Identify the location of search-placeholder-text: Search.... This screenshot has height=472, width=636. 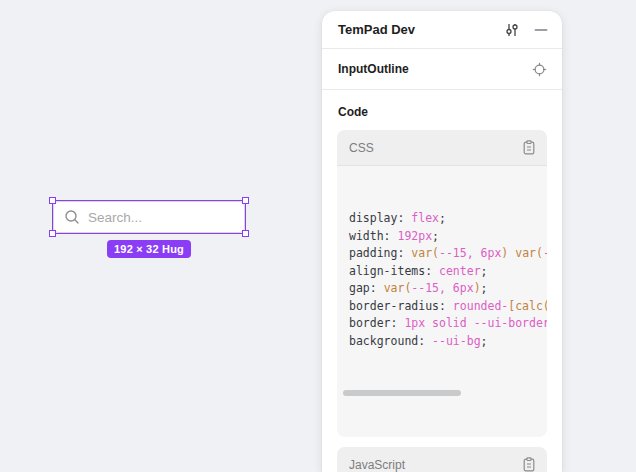
(115, 218).